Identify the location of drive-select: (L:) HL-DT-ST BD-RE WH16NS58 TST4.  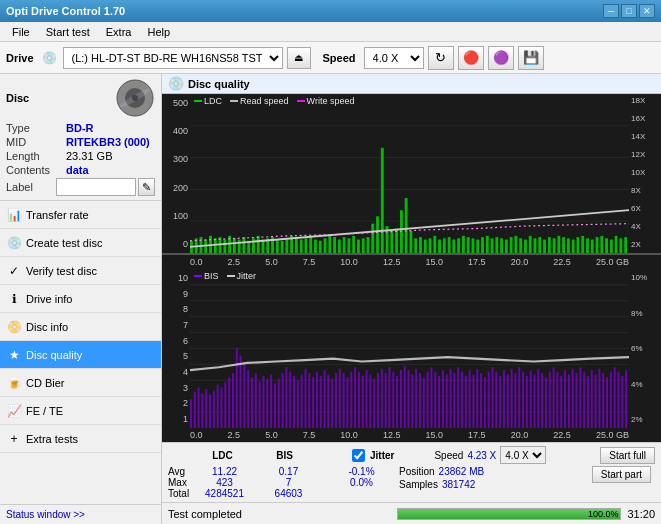
(173, 58).